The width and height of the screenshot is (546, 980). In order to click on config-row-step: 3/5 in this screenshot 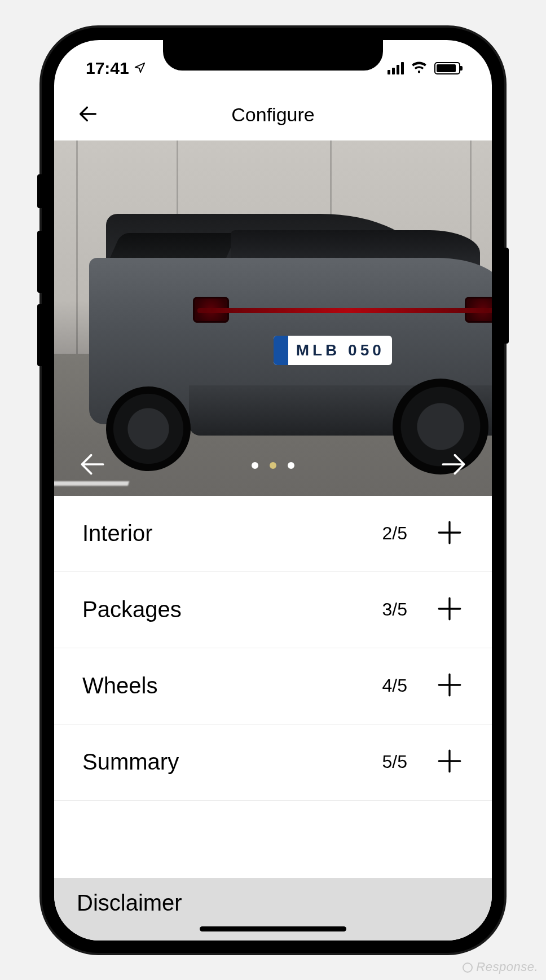, I will do `click(395, 609)`.